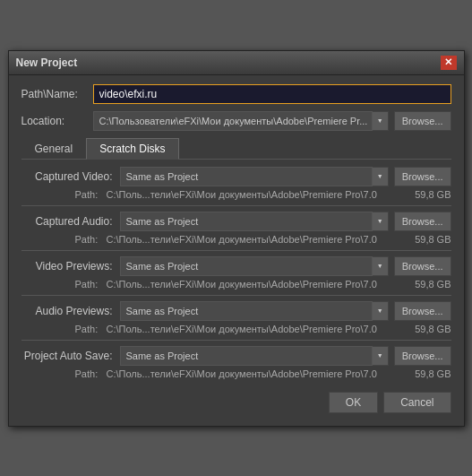 Image resolution: width=472 pixels, height=476 pixels. Describe the element at coordinates (286, 266) in the screenshot. I see `video-previews-group: Same as Project ▼ Browse...` at that location.